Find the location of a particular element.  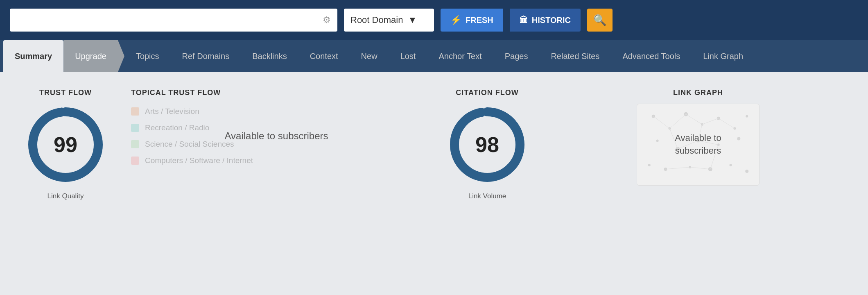

trust-flow-title: TRUST FLOW is located at coordinates (66, 93).